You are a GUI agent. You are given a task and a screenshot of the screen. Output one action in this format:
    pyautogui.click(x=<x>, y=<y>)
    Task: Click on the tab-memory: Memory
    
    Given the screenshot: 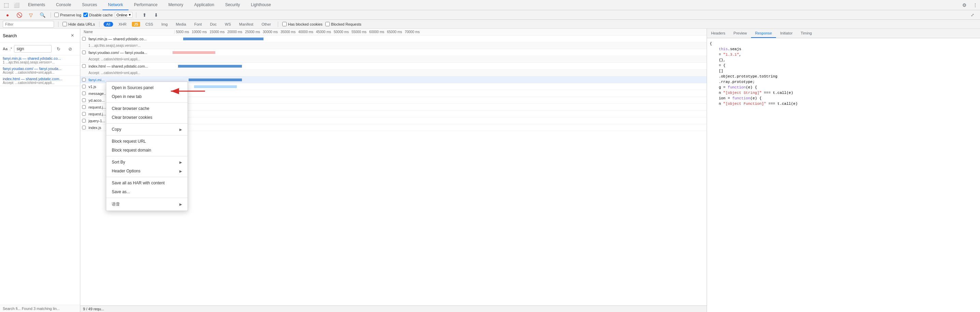 What is the action you would take?
    pyautogui.click(x=176, y=5)
    